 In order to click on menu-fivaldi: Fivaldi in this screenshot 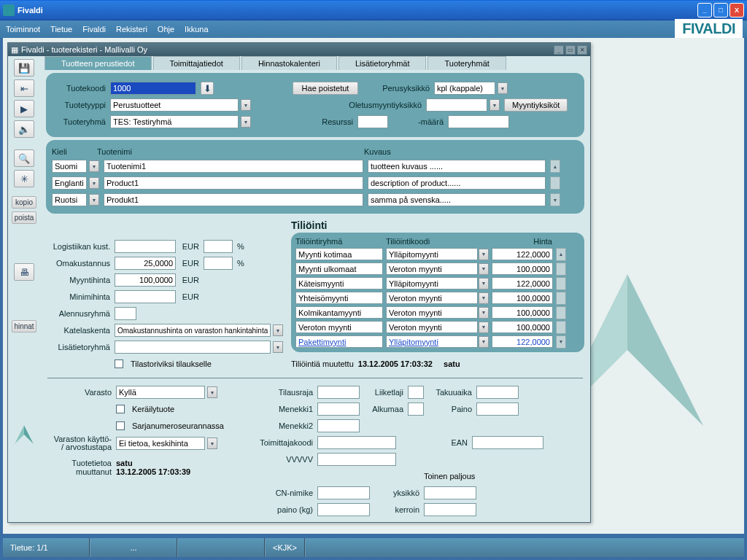, I will do `click(94, 29)`.